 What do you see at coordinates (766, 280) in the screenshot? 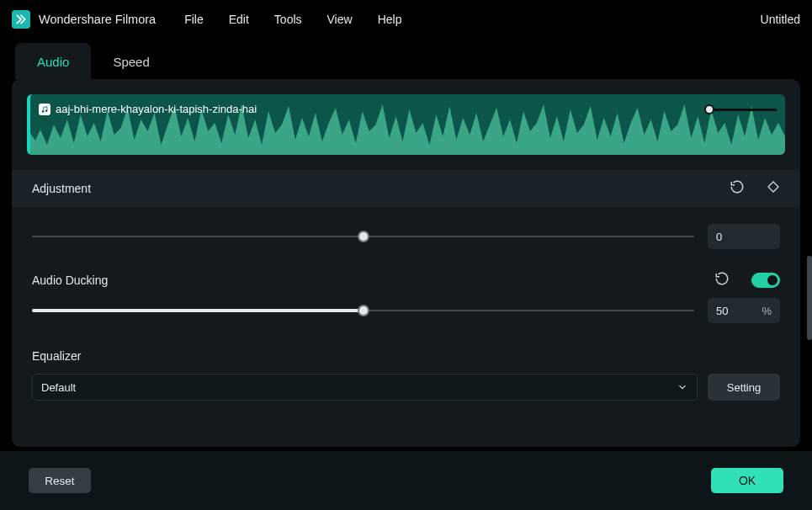
I see `audio-ducking-toggle` at bounding box center [766, 280].